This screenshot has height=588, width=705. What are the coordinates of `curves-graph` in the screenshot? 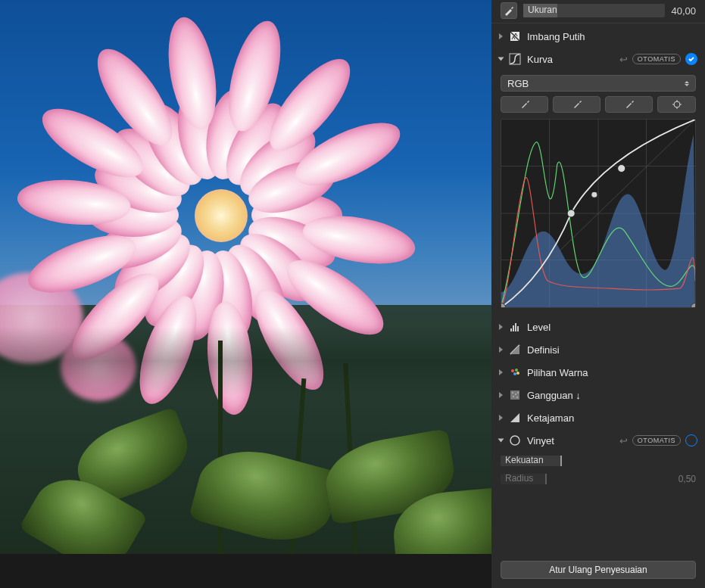 It's located at (598, 213).